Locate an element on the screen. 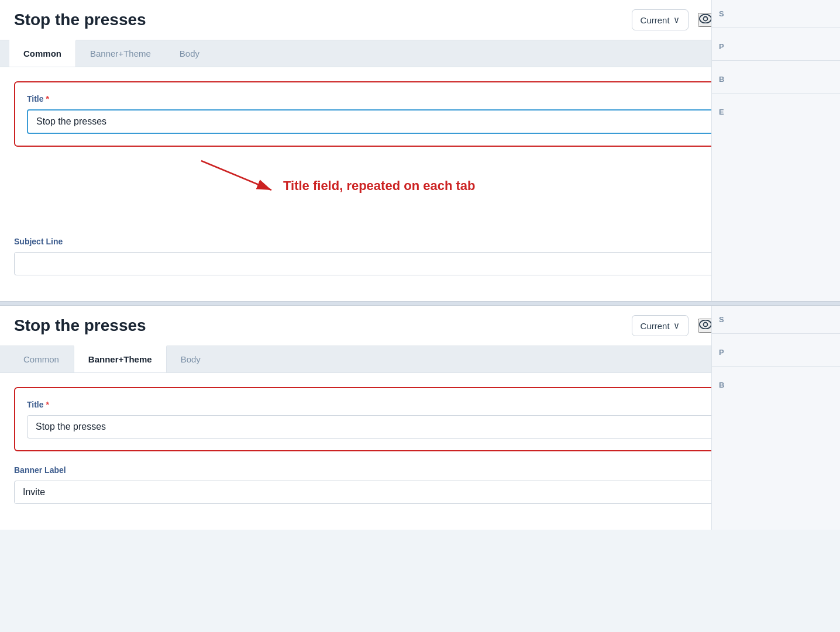  right-sidebar-2: S P B is located at coordinates (776, 417).